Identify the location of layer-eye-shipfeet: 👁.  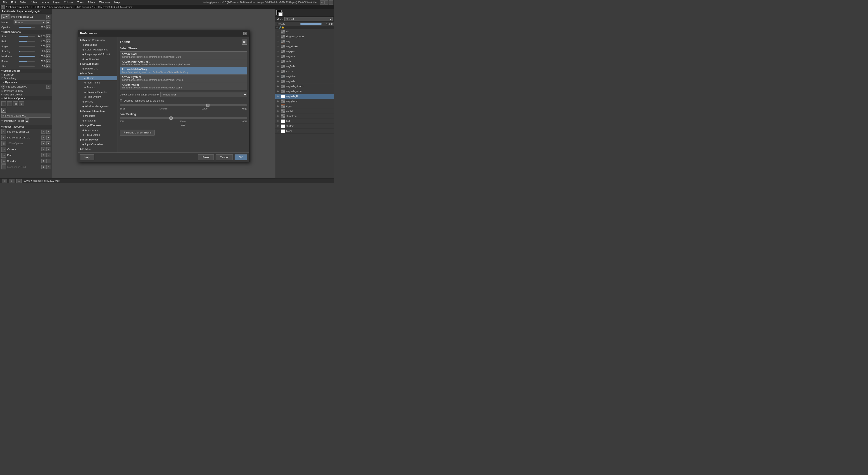
(278, 126).